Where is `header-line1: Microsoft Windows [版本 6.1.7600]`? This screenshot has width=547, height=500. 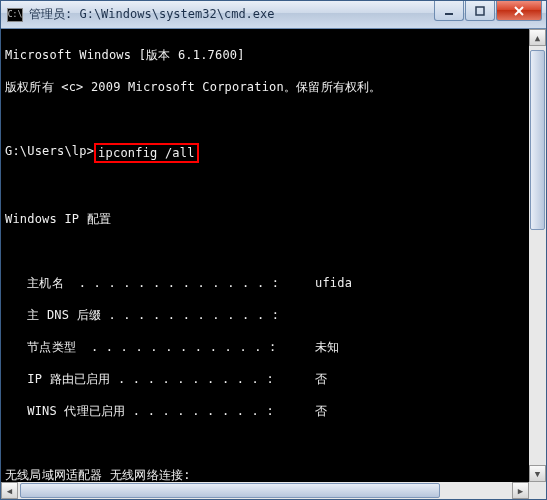 header-line1: Microsoft Windows [版本 6.1.7600] is located at coordinates (125, 55).